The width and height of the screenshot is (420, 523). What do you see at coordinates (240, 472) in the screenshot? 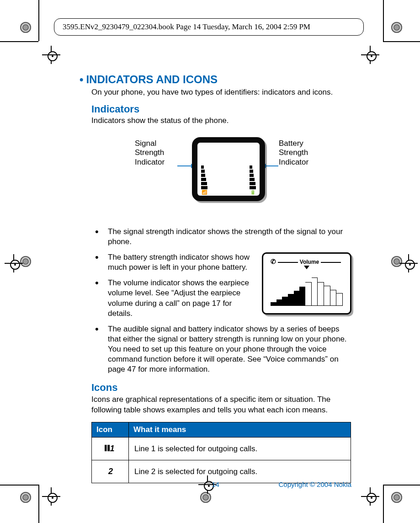
I see `icon-meaning: Line 2 is selected for outgoing calls.` at bounding box center [240, 472].